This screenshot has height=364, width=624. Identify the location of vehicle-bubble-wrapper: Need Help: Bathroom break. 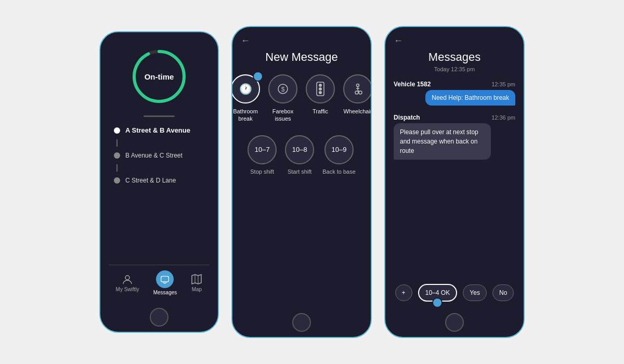
(454, 98).